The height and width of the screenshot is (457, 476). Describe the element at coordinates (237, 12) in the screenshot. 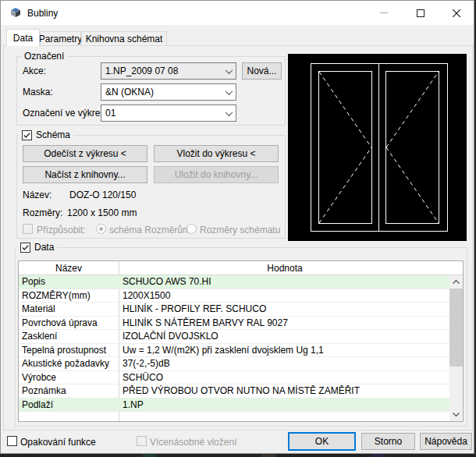

I see `titlebar: Bubliny` at that location.